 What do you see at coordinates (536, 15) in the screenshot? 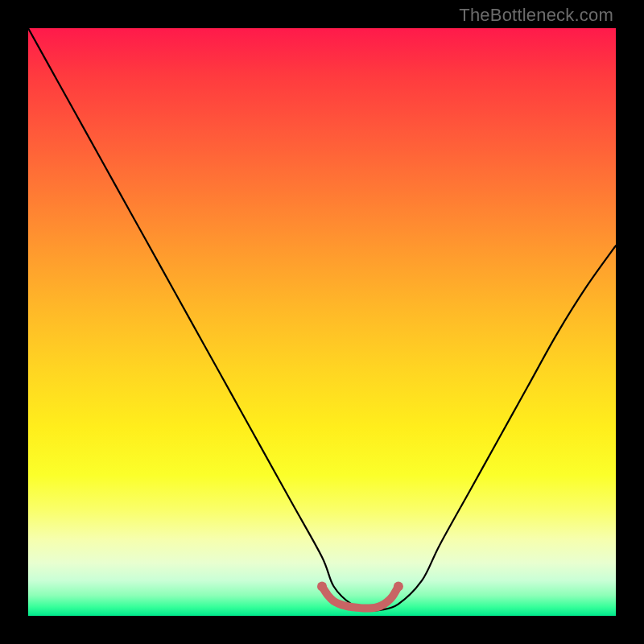
I see `watermark-text: TheBottleneck.com` at bounding box center [536, 15].